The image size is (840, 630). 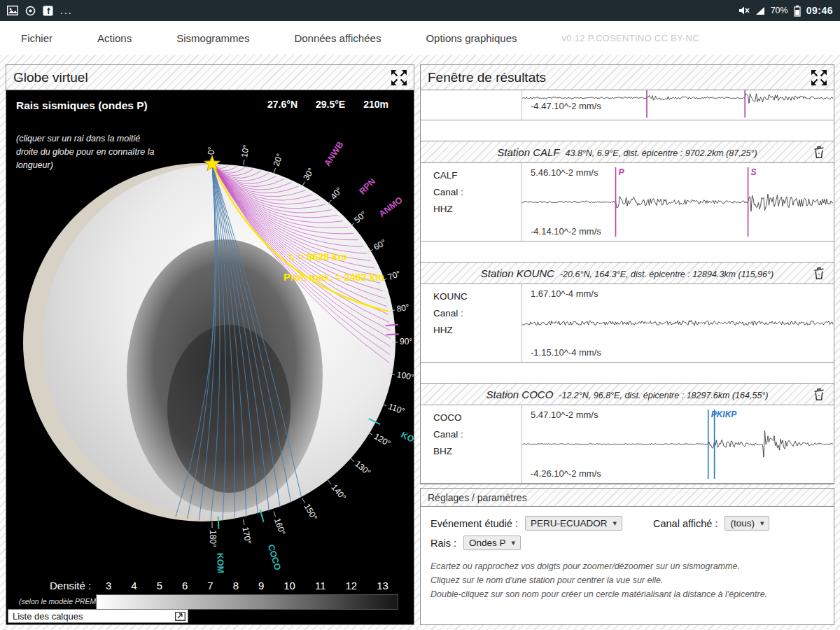 I want to click on settings-panel-header: Réglages / paramètres, so click(x=627, y=498).